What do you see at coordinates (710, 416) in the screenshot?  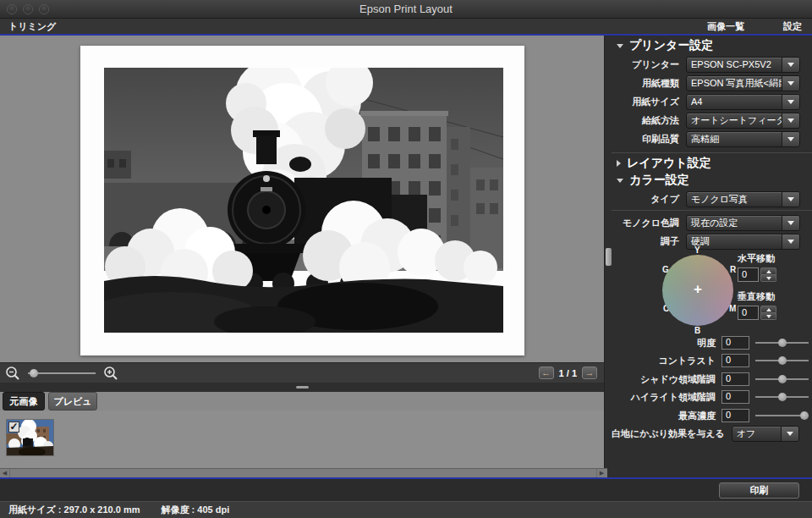 I see `slider-max-density: 最高濃度 0` at bounding box center [710, 416].